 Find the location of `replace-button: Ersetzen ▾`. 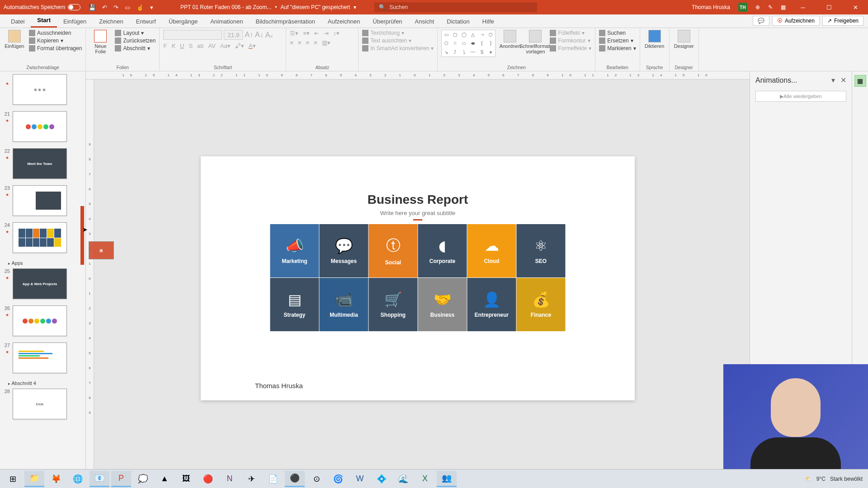

replace-button: Ersetzen ▾ is located at coordinates (618, 41).